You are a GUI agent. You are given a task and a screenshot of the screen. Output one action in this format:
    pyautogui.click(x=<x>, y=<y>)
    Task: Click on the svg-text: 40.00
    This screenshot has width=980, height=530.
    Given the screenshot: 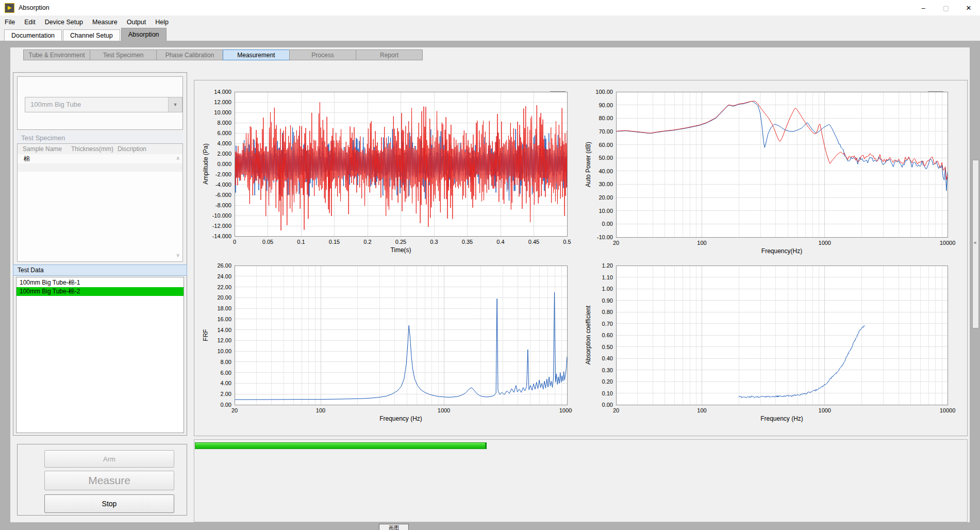 What is the action you would take?
    pyautogui.click(x=606, y=171)
    